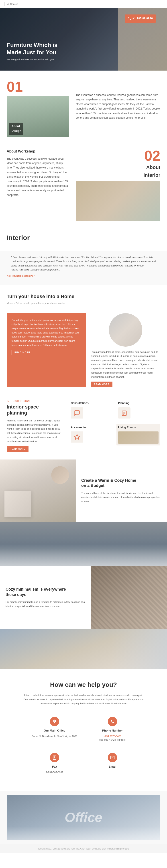  I want to click on interior-space-label: Interior Design, so click(34, 401).